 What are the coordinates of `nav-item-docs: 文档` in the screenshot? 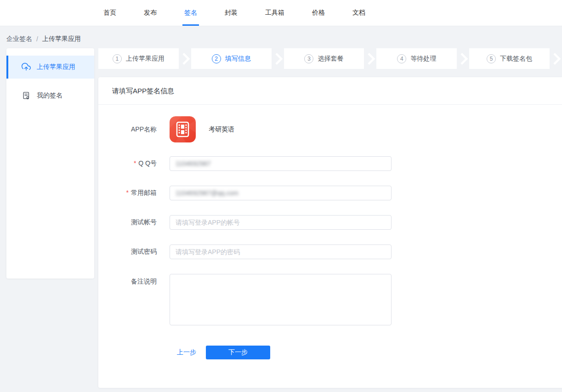 It's located at (359, 13).